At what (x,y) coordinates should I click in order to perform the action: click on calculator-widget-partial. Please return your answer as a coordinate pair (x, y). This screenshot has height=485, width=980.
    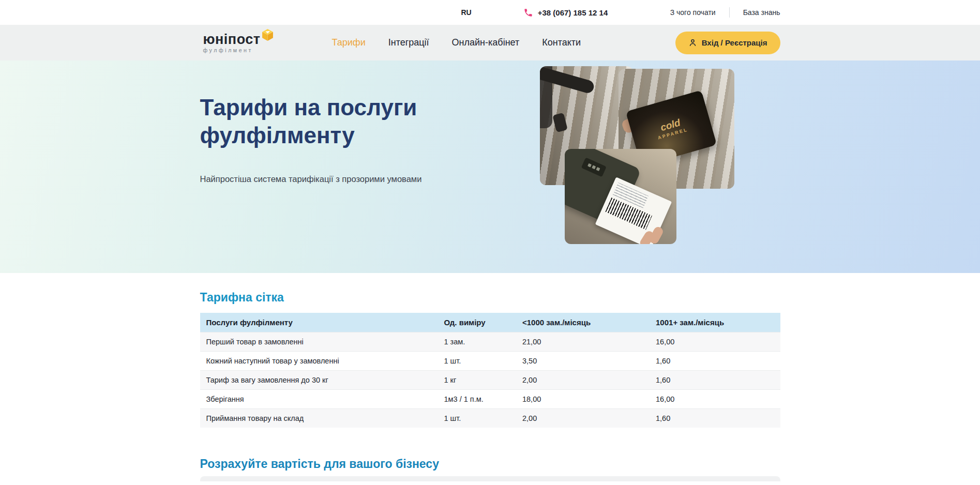
    Looking at the image, I should click on (490, 479).